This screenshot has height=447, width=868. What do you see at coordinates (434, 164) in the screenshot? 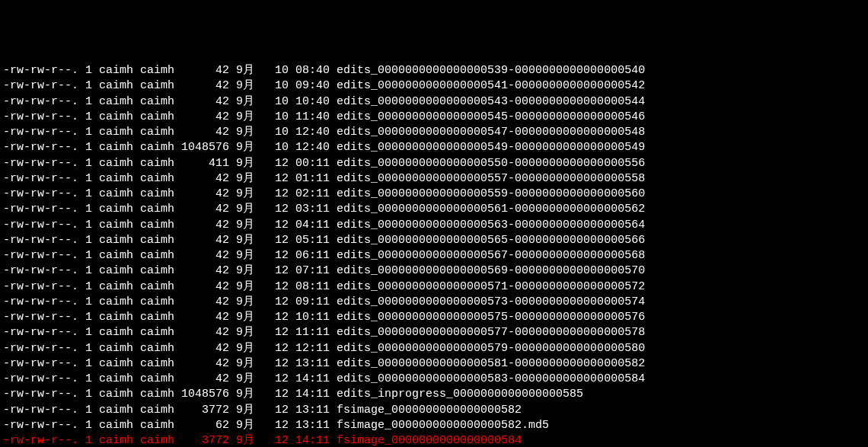
I see `file-listing-row: -rw-rw-r--. 1 caimh caimh 411 9月 12 00:1…` at bounding box center [434, 164].